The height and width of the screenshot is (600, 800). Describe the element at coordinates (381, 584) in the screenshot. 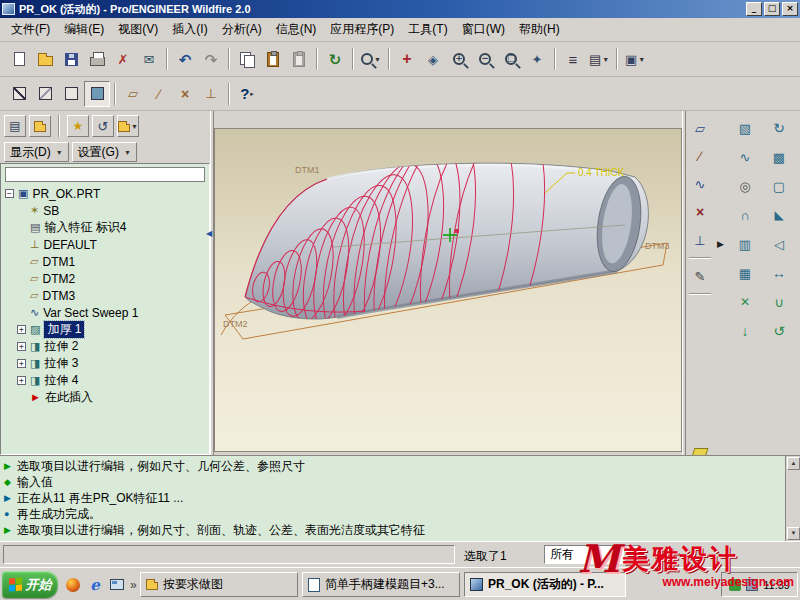

I see `taskbar-button-document: 简单手柄建模题目+3...` at that location.